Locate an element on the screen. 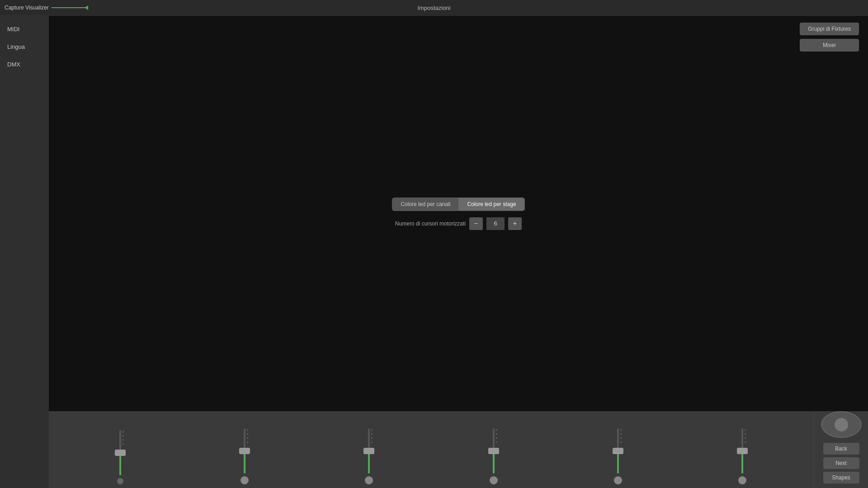 The height and width of the screenshot is (488, 868). fader-channels is located at coordinates (431, 450).